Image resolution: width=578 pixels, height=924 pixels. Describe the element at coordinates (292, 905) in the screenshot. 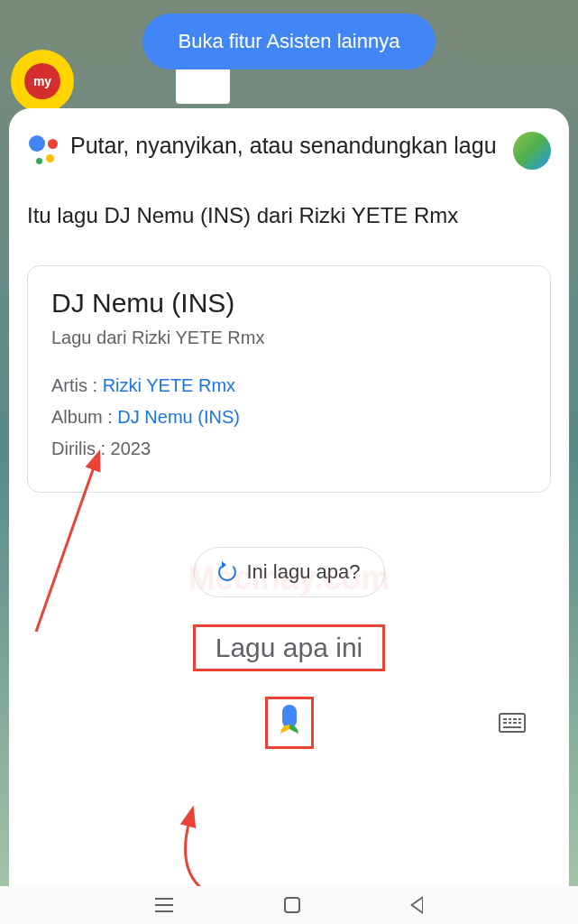

I see `nav-home-button` at that location.